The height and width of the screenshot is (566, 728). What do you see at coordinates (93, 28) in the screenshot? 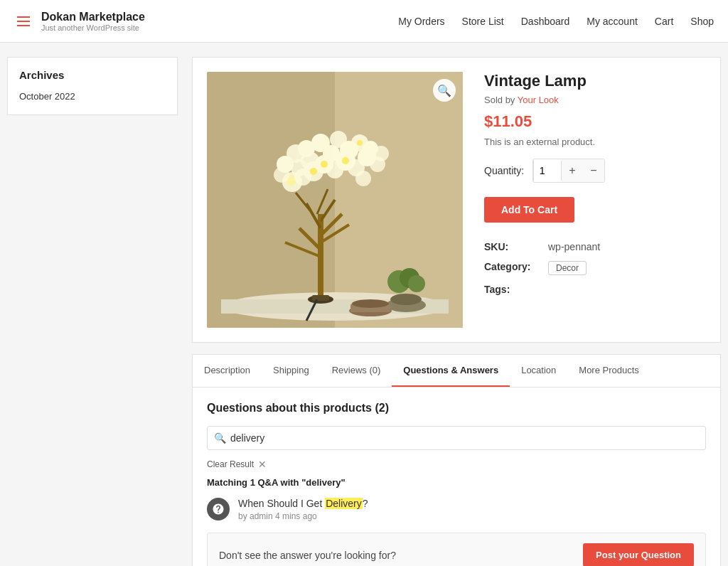
I see `brand-tagline: Just another WordPress site` at bounding box center [93, 28].